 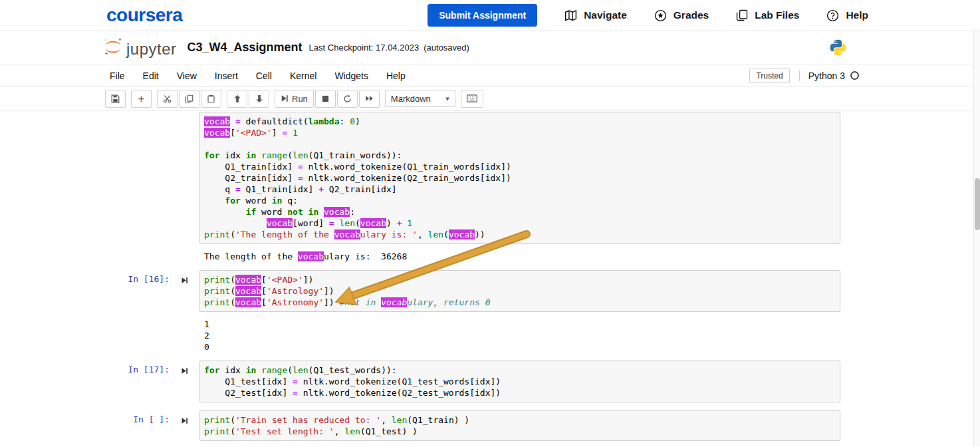 What do you see at coordinates (211, 98) in the screenshot?
I see `paste-cells-button` at bounding box center [211, 98].